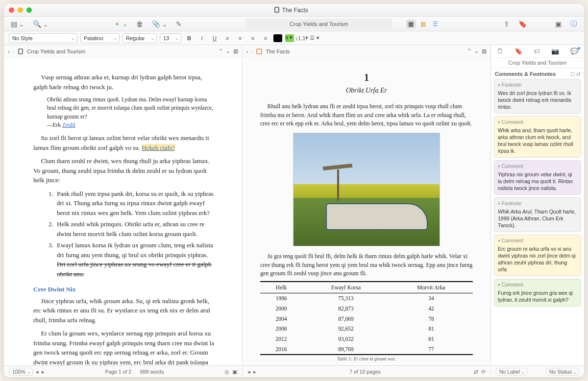 This screenshot has width=588, height=381. Describe the element at coordinates (40, 24) in the screenshot. I see `search-icon: 🔍 ⌄` at that location.